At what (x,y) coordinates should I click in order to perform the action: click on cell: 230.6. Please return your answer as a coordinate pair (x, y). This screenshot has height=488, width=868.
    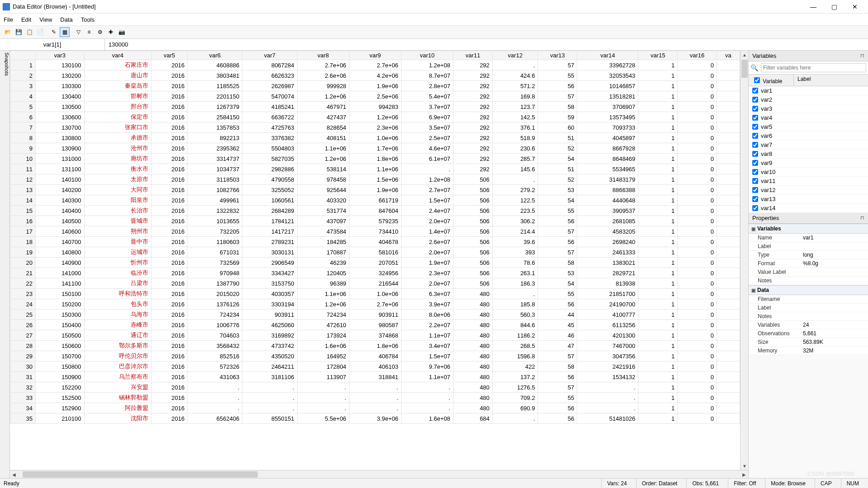
    Looking at the image, I should click on (515, 148).